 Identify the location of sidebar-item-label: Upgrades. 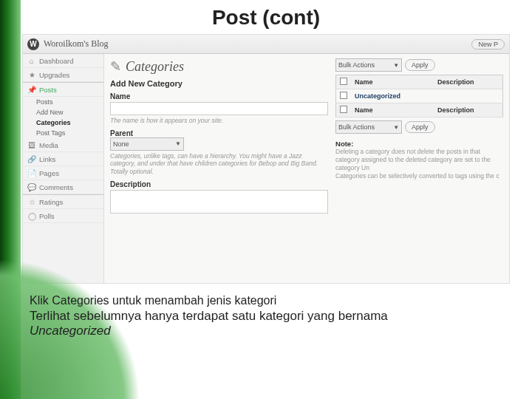
(55, 75).